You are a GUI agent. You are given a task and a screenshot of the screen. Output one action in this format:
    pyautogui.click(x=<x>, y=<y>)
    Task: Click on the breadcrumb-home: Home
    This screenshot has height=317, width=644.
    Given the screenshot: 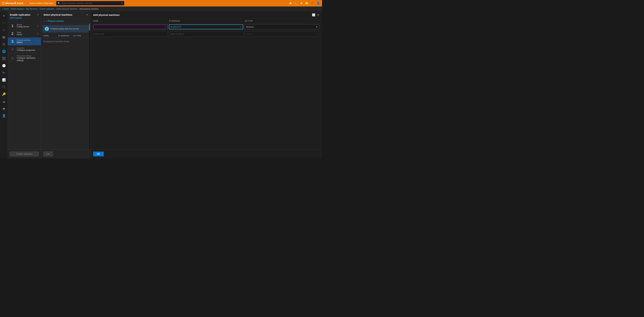 What is the action you would take?
    pyautogui.click(x=6, y=9)
    